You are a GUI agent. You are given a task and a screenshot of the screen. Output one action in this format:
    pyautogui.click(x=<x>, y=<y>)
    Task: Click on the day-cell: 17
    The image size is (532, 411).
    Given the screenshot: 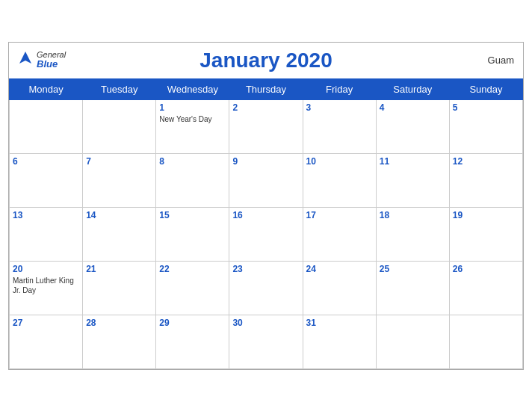 What is the action you would take?
    pyautogui.click(x=339, y=234)
    